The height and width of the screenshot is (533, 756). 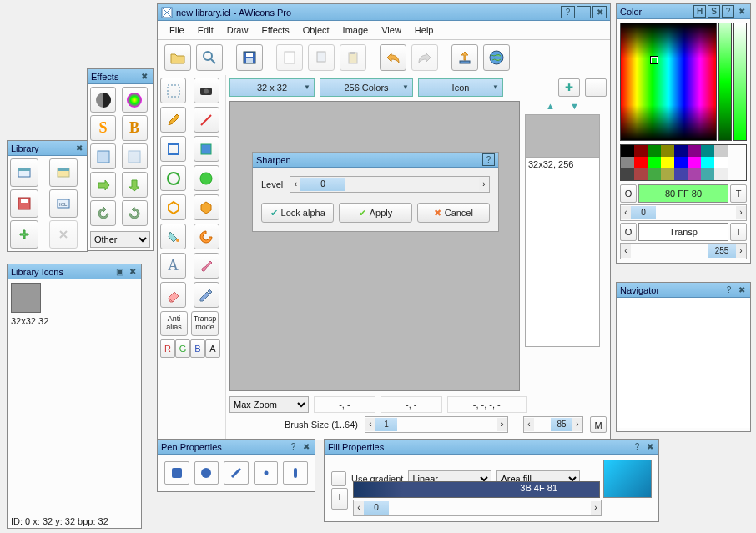 What do you see at coordinates (207, 120) in the screenshot?
I see `tool-line` at bounding box center [207, 120].